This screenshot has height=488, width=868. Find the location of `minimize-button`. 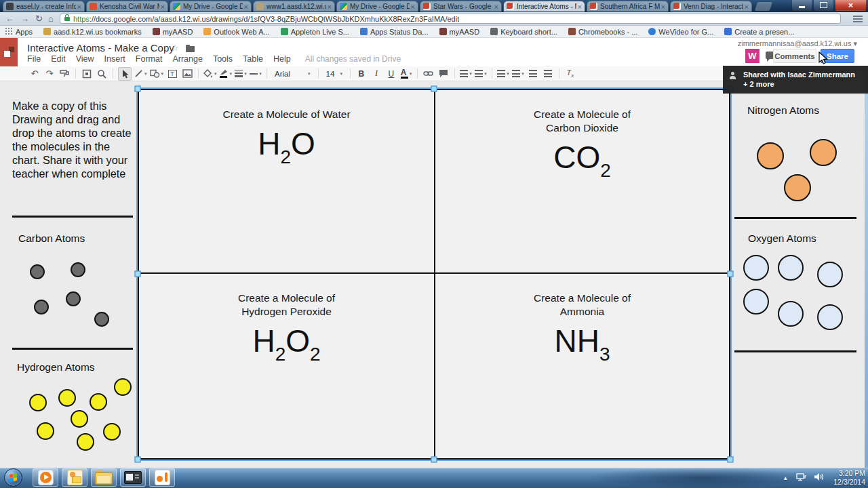

minimize-button is located at coordinates (802, 5).